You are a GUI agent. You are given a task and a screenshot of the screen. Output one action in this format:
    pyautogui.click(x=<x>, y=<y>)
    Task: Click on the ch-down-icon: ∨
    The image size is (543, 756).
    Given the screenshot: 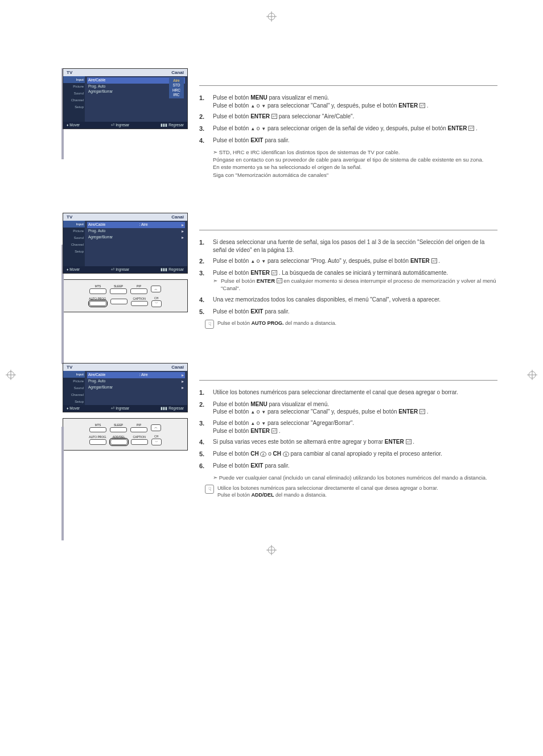 What is the action you would take?
    pyautogui.click(x=286, y=454)
    